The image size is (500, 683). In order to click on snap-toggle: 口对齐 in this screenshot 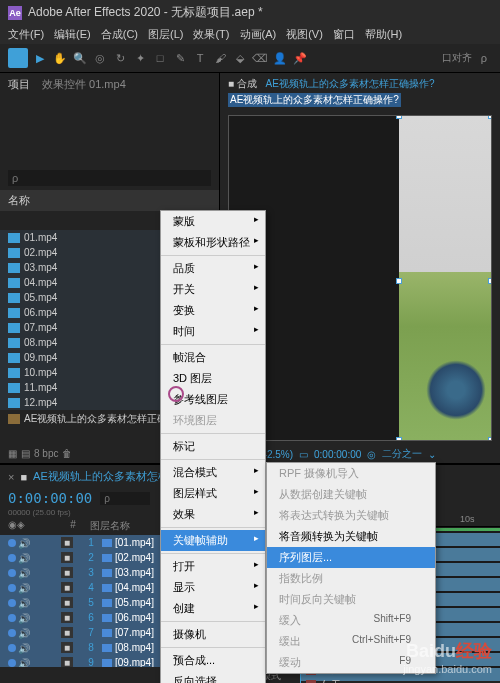, I will do `click(457, 58)`.